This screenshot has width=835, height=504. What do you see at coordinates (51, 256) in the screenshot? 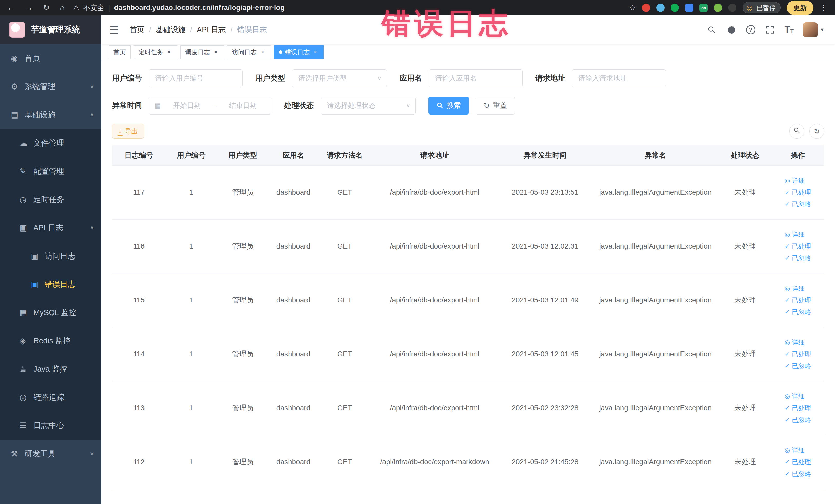
I see `sidebar-item-access-log: ▣ 访问日志` at bounding box center [51, 256].